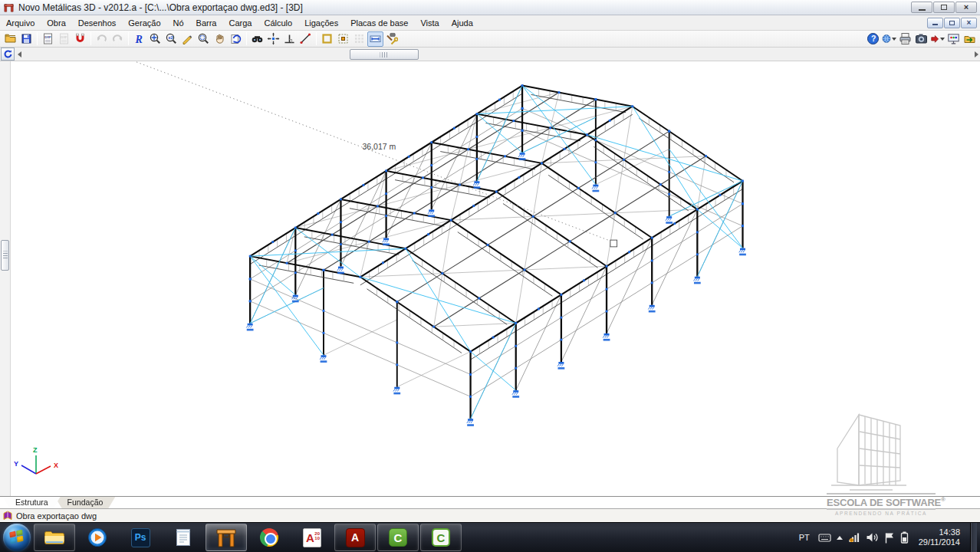 Image resolution: width=980 pixels, height=552 pixels. I want to click on taskbar-acrobat: A, so click(355, 537).